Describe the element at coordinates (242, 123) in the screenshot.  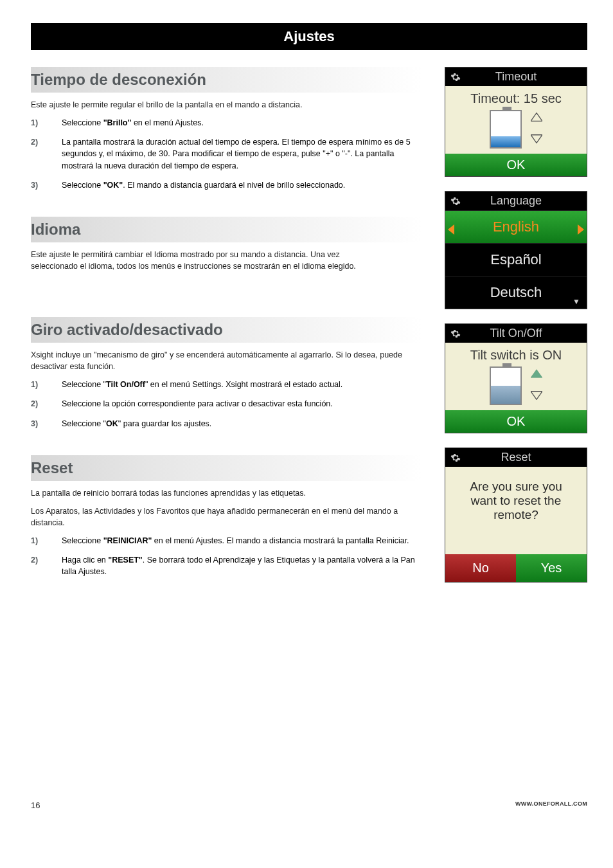
I see `step-text: Seleccione "Brillo" en el menú Ajustes.` at that location.